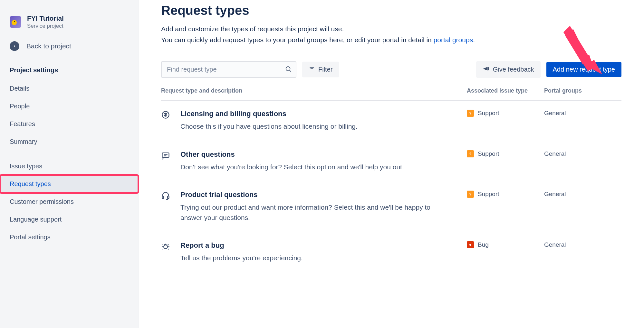 The height and width of the screenshot is (328, 644). What do you see at coordinates (69, 142) in the screenshot?
I see `sidebar-item-summary: Summary` at bounding box center [69, 142].